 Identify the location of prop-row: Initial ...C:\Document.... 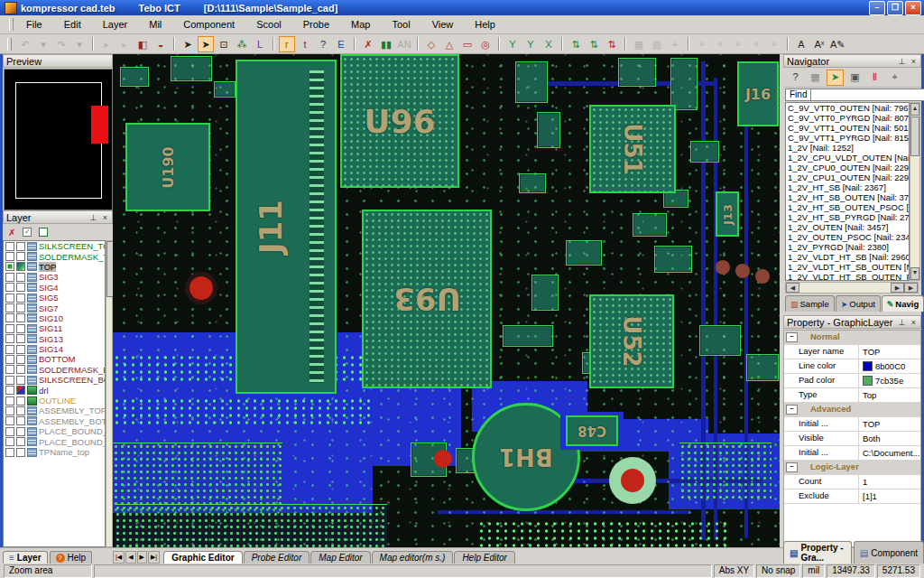
(852, 453).